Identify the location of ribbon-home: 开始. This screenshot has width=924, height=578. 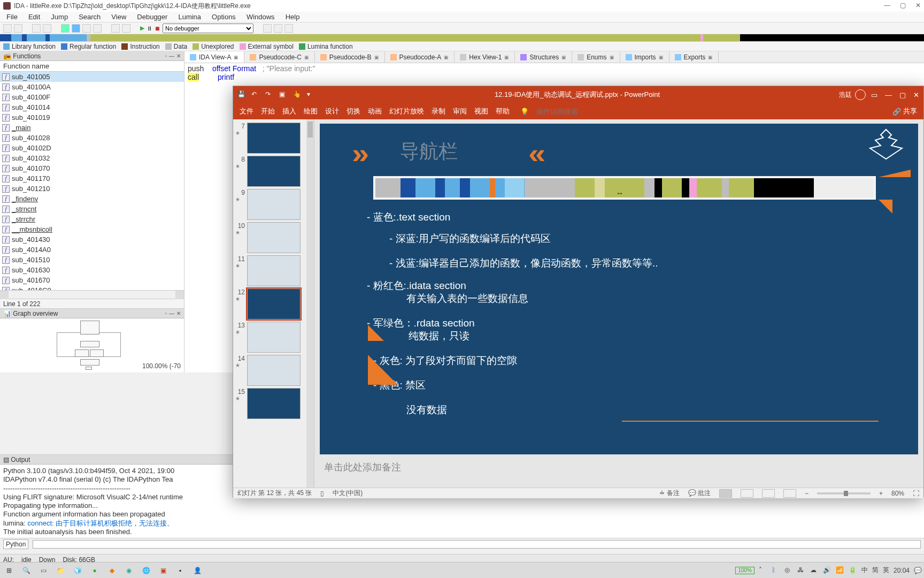
(268, 111).